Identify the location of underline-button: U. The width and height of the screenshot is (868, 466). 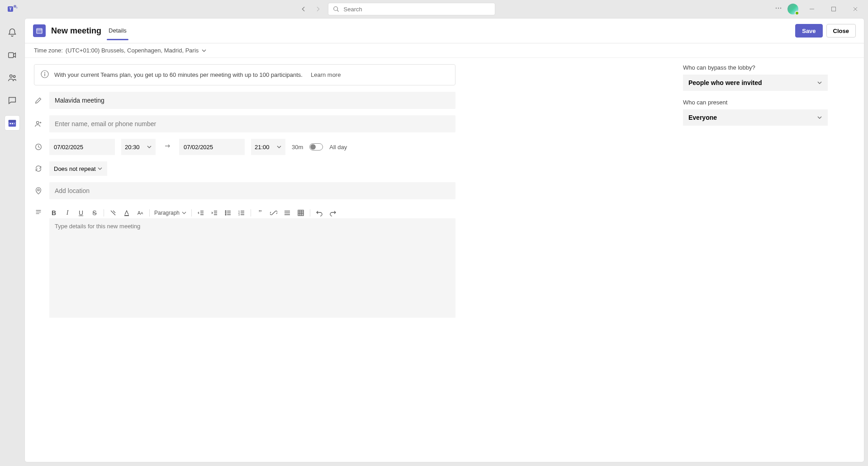
(81, 213).